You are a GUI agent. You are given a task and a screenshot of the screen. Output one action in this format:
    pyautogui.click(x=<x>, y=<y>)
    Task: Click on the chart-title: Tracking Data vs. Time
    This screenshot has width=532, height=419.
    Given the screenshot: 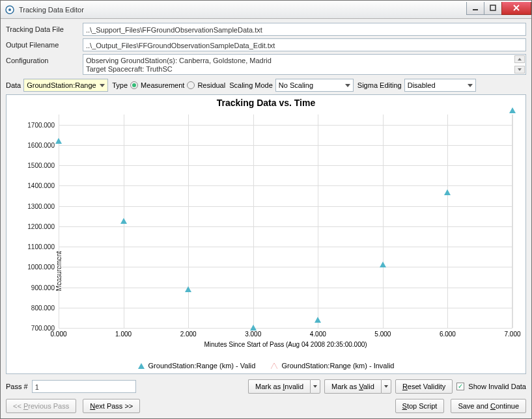 What is the action you would take?
    pyautogui.click(x=266, y=101)
    